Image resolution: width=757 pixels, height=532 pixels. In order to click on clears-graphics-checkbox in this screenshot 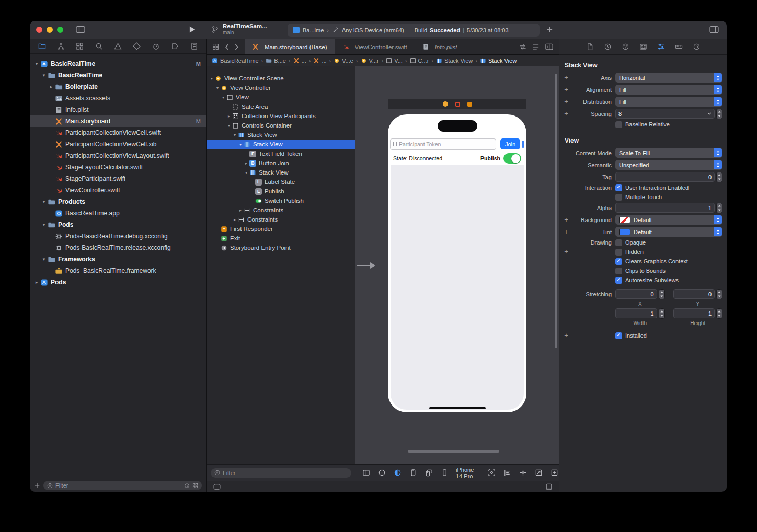, I will do `click(619, 261)`.